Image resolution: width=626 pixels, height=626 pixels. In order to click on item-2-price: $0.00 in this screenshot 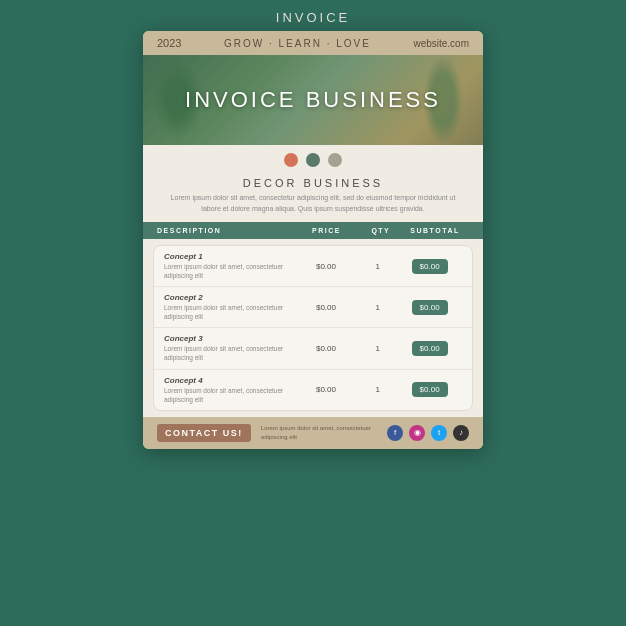, I will do `click(326, 308)`.